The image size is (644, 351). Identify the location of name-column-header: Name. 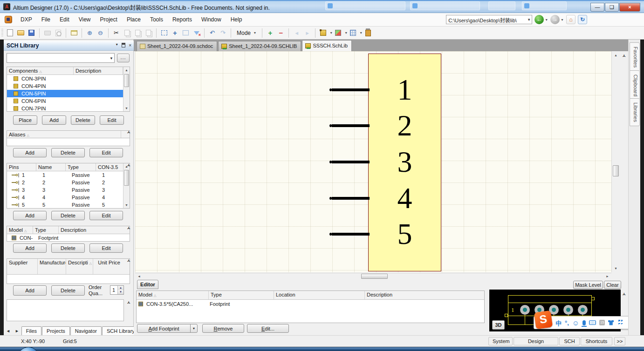
(51, 167).